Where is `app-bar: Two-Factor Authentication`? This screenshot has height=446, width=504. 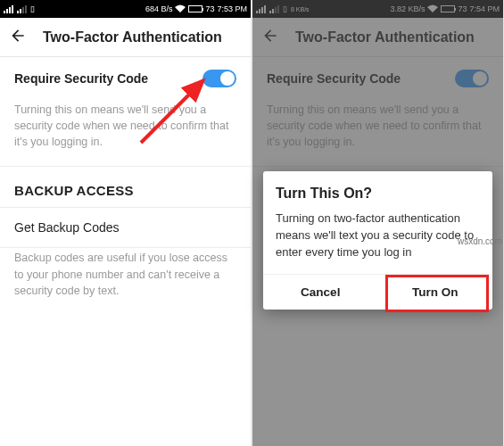
app-bar: Two-Factor Authentication is located at coordinates (125, 37).